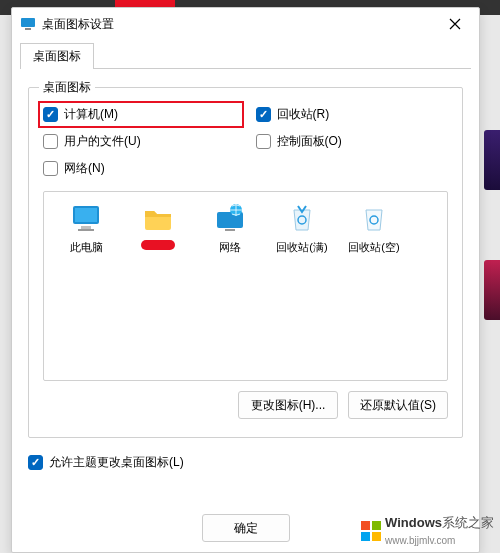 This screenshot has height=553, width=500. What do you see at coordinates (288, 405) in the screenshot?
I see `change-icon-button: 更改图标(H)...` at bounding box center [288, 405].